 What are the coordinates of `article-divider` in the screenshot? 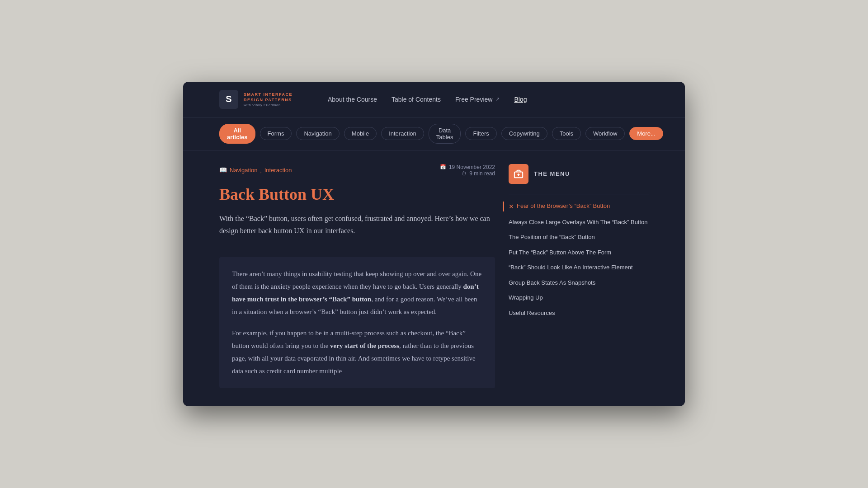 It's located at (357, 246).